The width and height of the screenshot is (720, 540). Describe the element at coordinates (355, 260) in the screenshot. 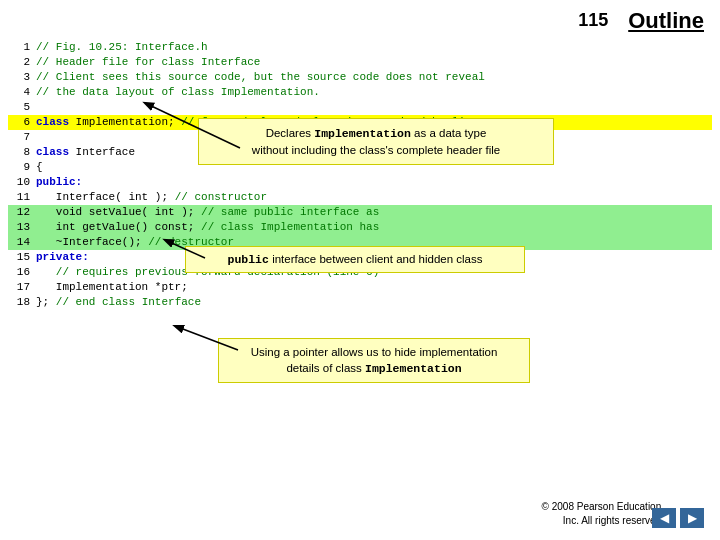

I see `public-interface-callout: public interface between client and hidd…` at that location.